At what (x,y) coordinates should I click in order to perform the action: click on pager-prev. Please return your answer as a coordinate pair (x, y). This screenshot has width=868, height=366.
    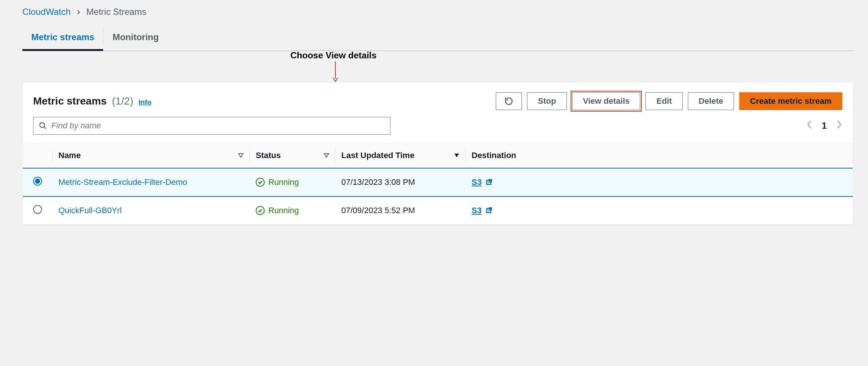
    Looking at the image, I should click on (810, 126).